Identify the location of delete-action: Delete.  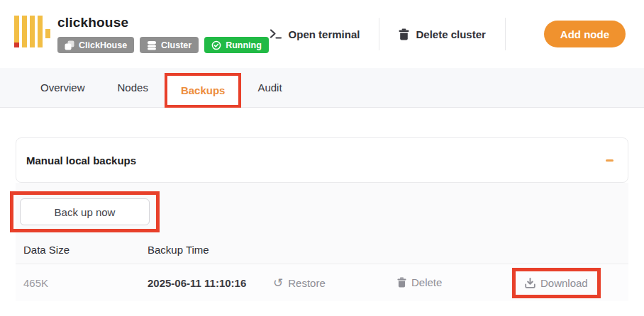
(420, 282).